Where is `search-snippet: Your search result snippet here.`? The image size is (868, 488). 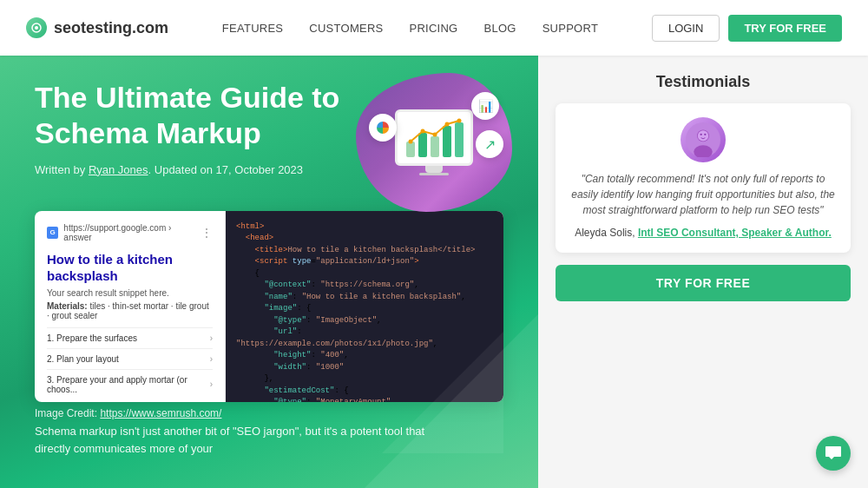 search-snippet: Your search result snippet here. is located at coordinates (130, 293).